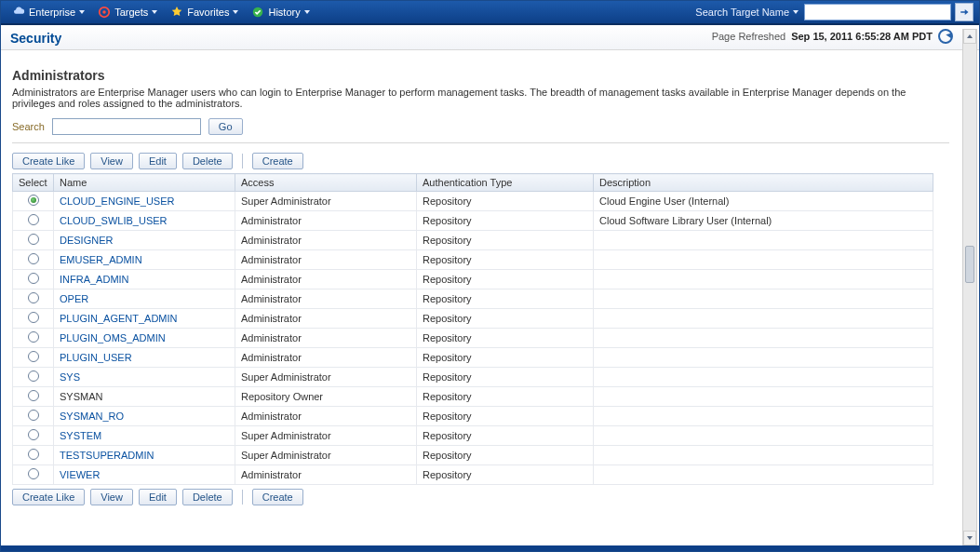 This screenshot has height=552, width=980. What do you see at coordinates (749, 36) in the screenshot?
I see `page-refreshed-label: Page Refreshed` at bounding box center [749, 36].